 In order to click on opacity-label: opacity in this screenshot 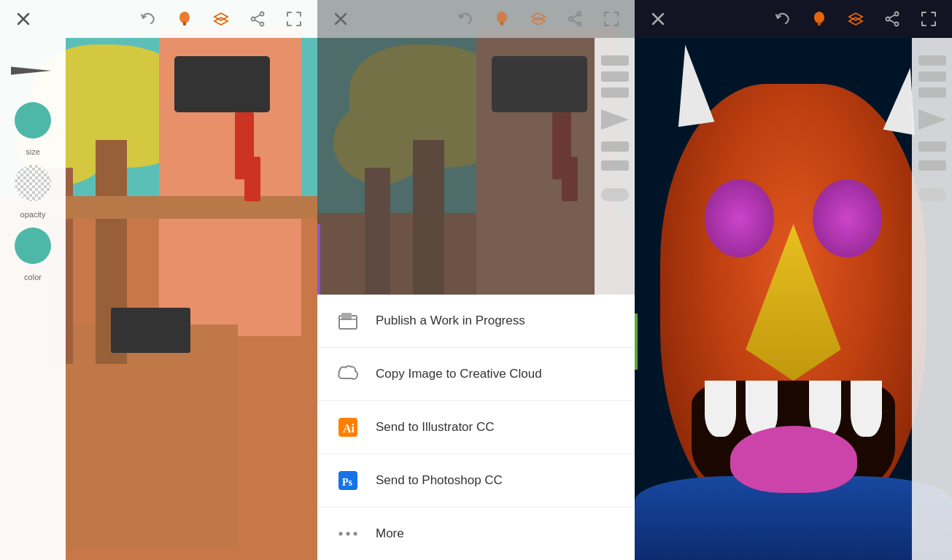, I will do `click(34, 214)`.